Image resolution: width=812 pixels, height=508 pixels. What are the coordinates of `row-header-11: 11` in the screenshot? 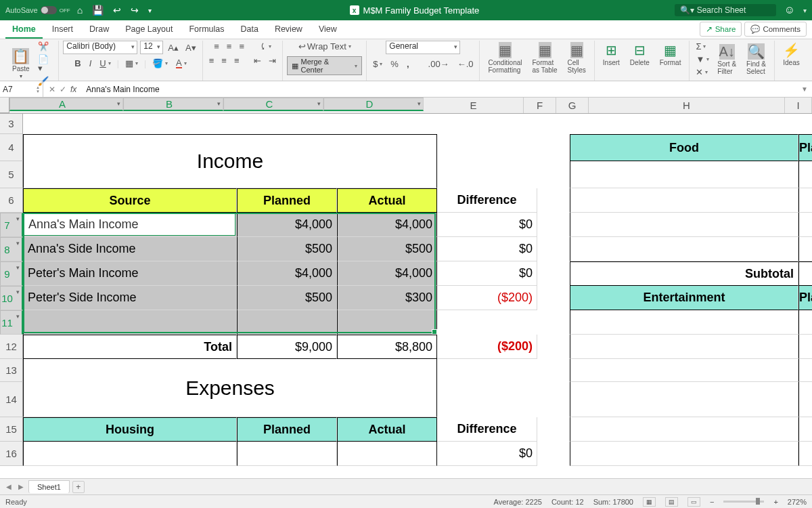 It's located at (12, 322).